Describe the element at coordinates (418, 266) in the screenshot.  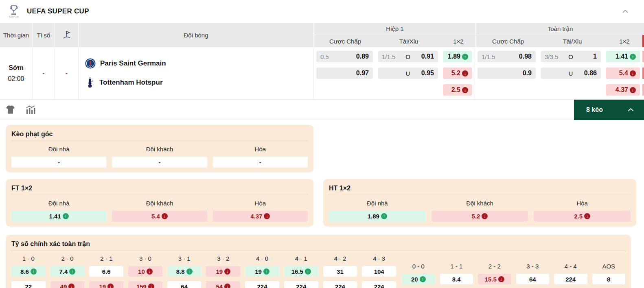
I see `score-label: 0 - 0` at that location.